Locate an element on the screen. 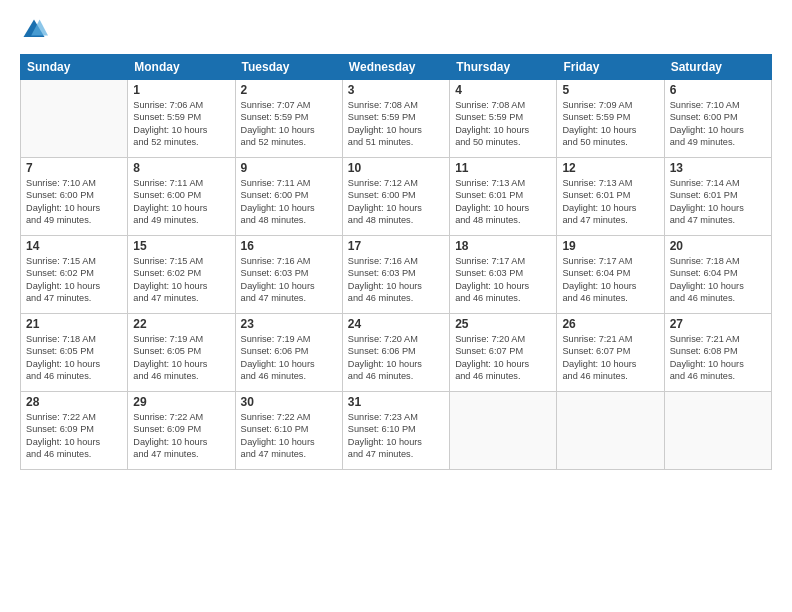 Image resolution: width=792 pixels, height=612 pixels. calendar-cell: 2Sunrise: 7:07 AM Sunset: 5:59 PM Daylig… is located at coordinates (288, 119).